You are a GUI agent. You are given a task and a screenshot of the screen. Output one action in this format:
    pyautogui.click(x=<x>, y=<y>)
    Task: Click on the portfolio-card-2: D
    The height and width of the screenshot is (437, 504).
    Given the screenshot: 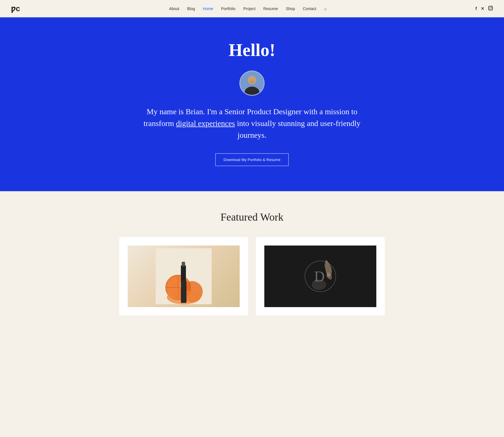 What is the action you would take?
    pyautogui.click(x=320, y=276)
    